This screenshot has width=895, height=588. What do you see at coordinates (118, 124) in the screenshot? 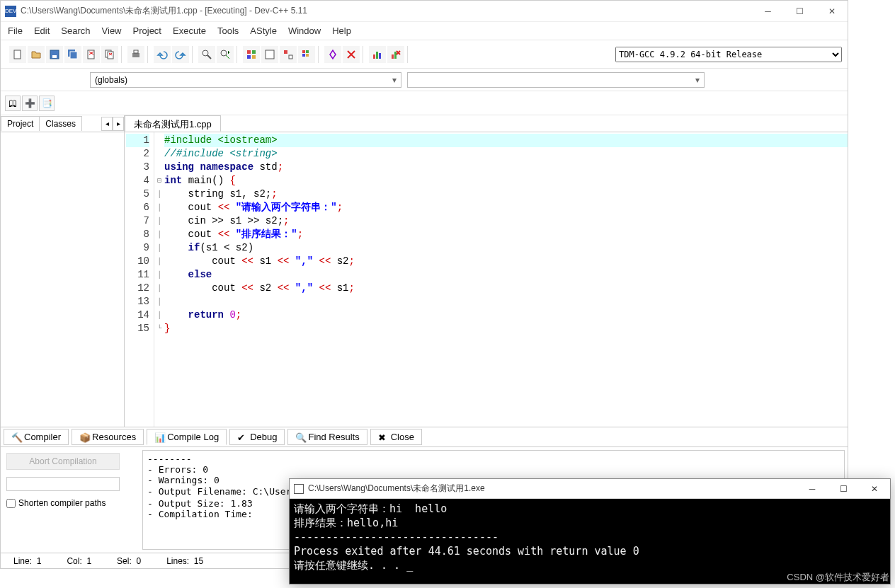
I see `tab-scroll-right: ▸` at bounding box center [118, 124].